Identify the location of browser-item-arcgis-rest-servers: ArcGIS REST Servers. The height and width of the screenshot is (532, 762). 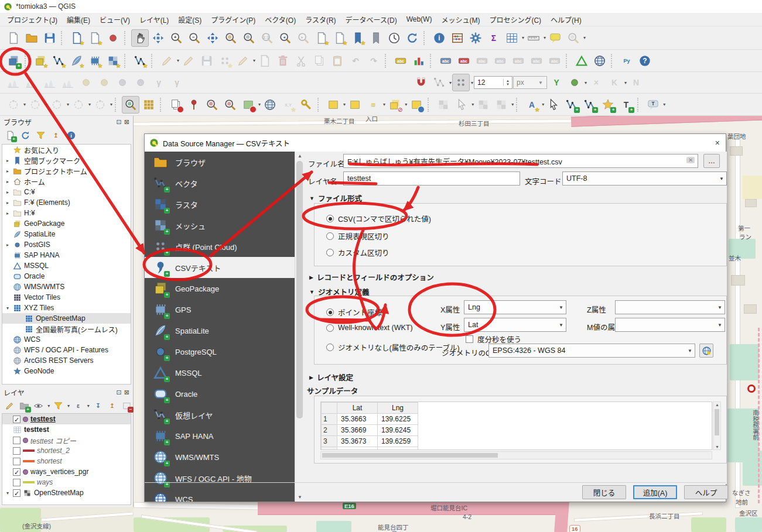
(67, 361).